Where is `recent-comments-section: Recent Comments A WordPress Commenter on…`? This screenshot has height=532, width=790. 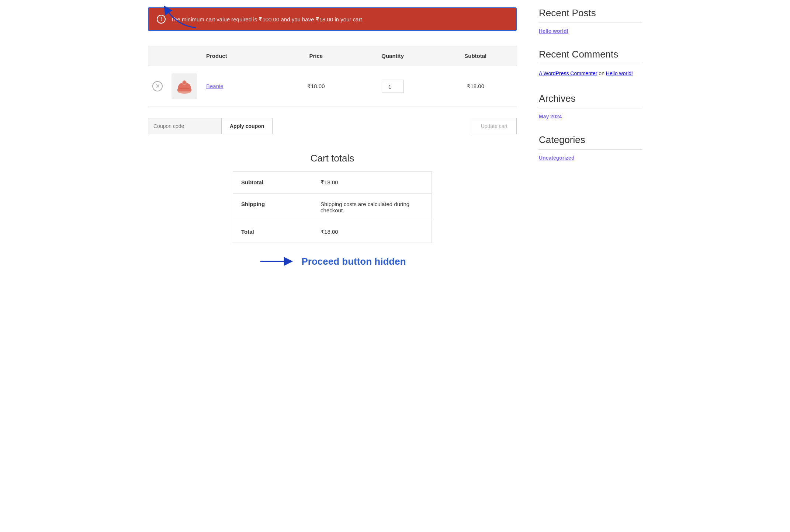
recent-comments-section: Recent Comments A WordPress Commenter on… is located at coordinates (590, 63).